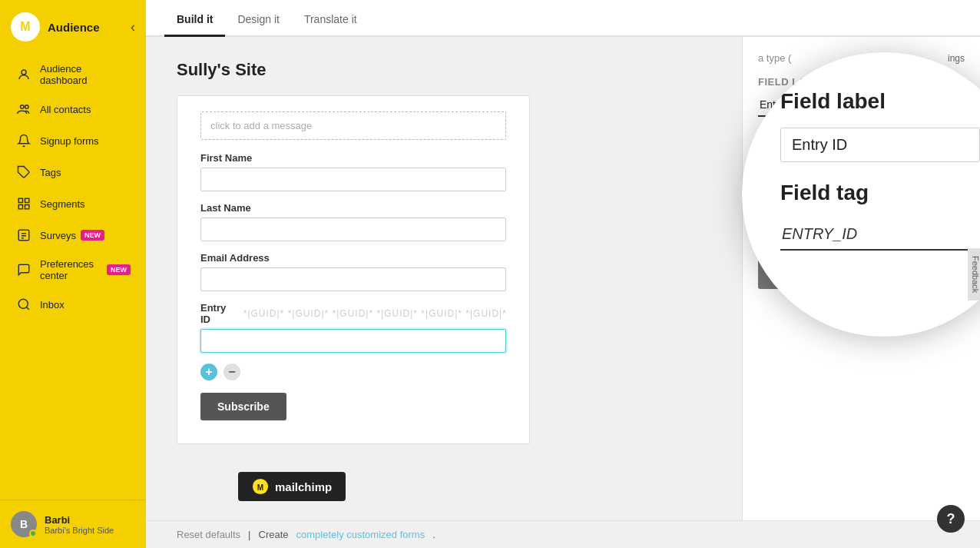  Describe the element at coordinates (63, 204) in the screenshot. I see `sidebar-item-label: Segments` at that location.